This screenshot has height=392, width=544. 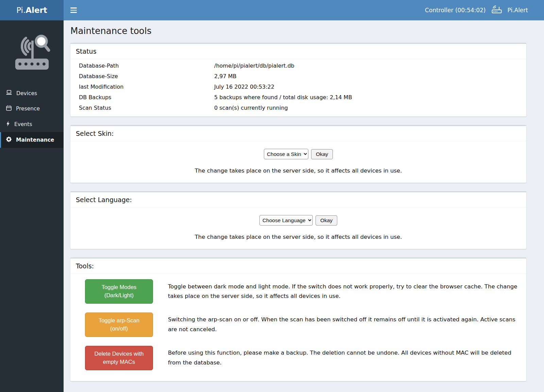 I want to click on toggle-modes-button: Toggle Modes (Dark/Light), so click(x=119, y=291).